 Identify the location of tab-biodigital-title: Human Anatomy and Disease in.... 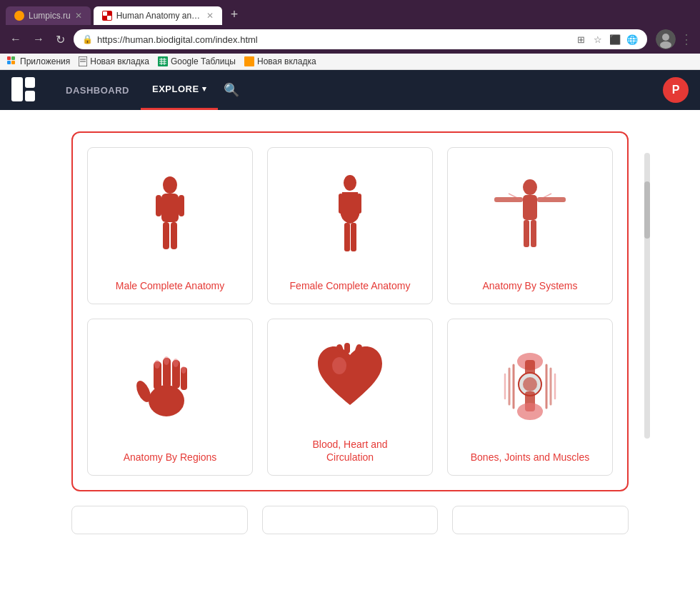
(159, 16).